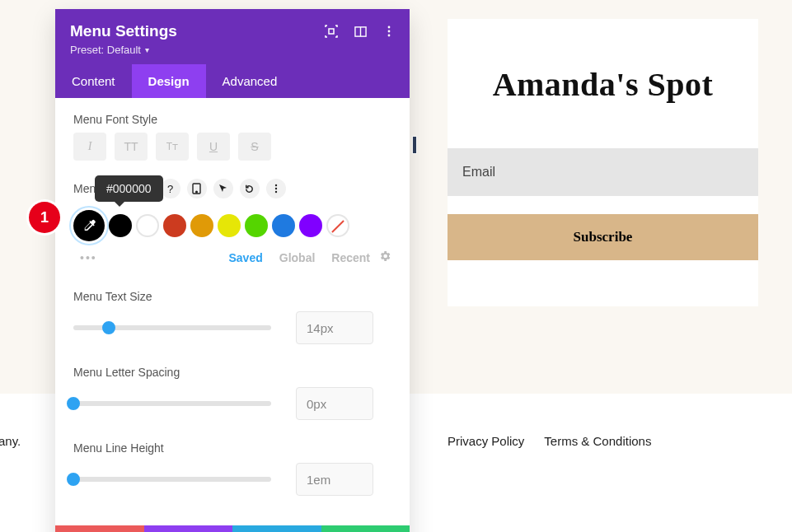  Describe the element at coordinates (361, 31) in the screenshot. I see `columns-icon` at that location.